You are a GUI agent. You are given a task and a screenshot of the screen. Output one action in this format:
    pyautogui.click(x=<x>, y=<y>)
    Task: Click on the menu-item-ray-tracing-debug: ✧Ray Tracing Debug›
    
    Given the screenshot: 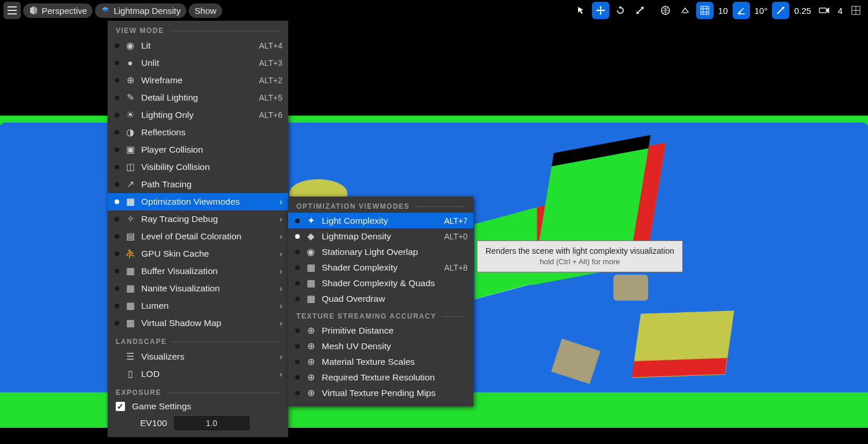 What is the action you would take?
    pyautogui.click(x=198, y=219)
    